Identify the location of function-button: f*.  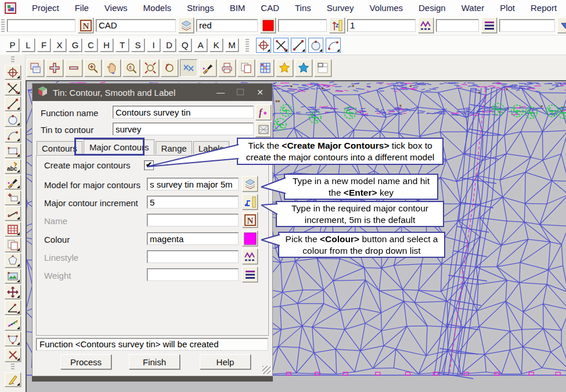
(264, 113).